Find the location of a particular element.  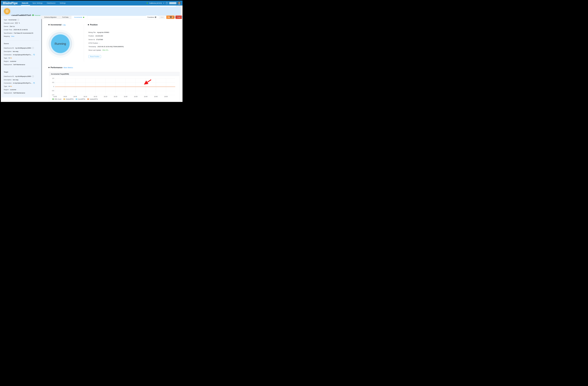

source-type-row: Type: MySQL is located at coordinates (8, 58).